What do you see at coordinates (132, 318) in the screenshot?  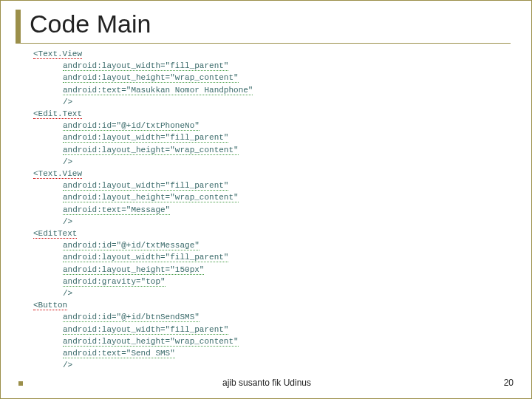 I see `code-line: android:id="@+id/btnSendSMS"` at bounding box center [132, 318].